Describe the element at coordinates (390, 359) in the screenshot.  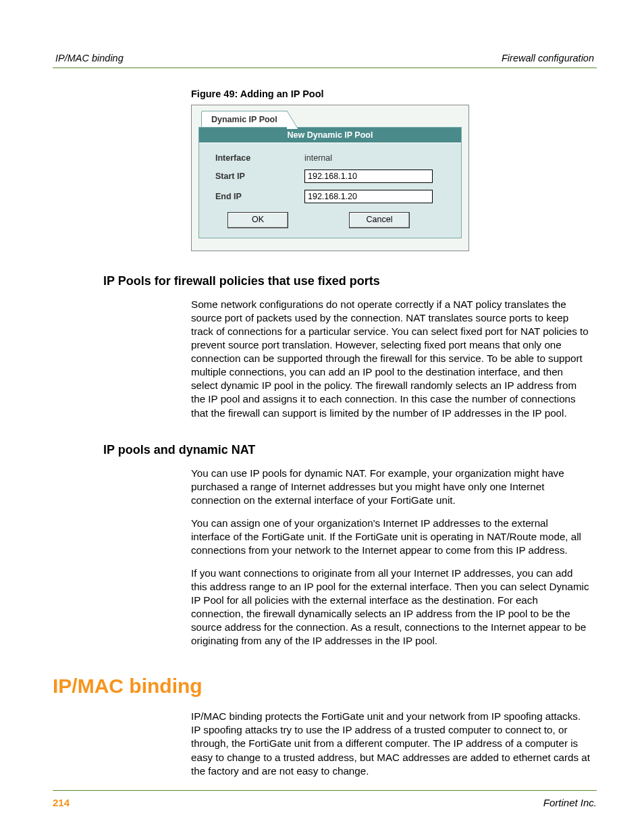
I see `body-paragraph: Some network configurations do not opera…` at that location.